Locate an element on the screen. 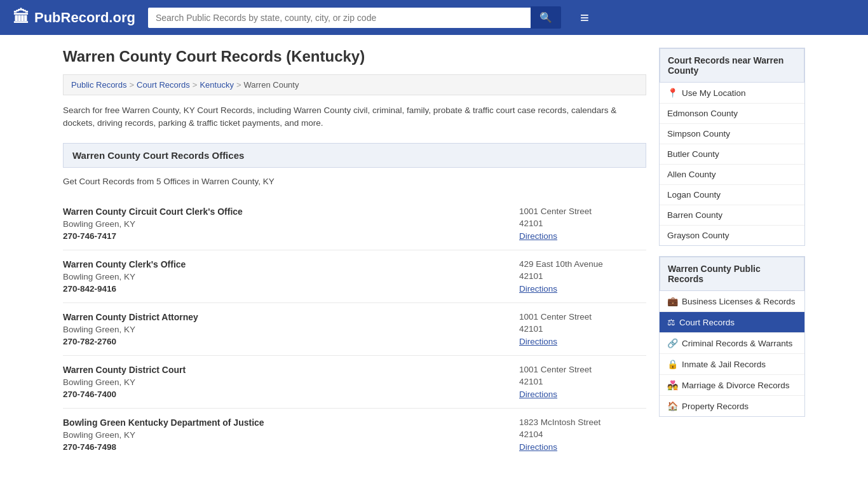  office-zip-3: 42101 is located at coordinates (583, 381).